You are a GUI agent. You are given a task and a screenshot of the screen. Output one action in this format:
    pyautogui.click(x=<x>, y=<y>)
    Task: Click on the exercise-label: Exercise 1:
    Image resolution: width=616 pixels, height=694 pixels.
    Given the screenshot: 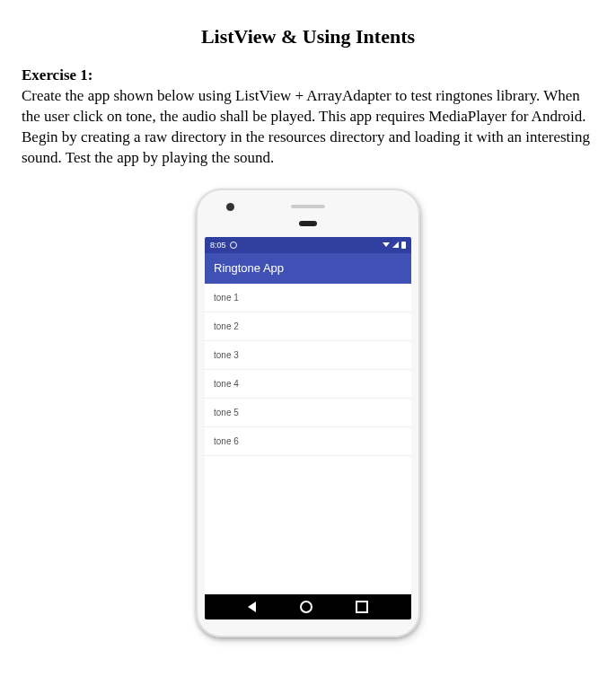 What is the action you would take?
    pyautogui.click(x=57, y=75)
    